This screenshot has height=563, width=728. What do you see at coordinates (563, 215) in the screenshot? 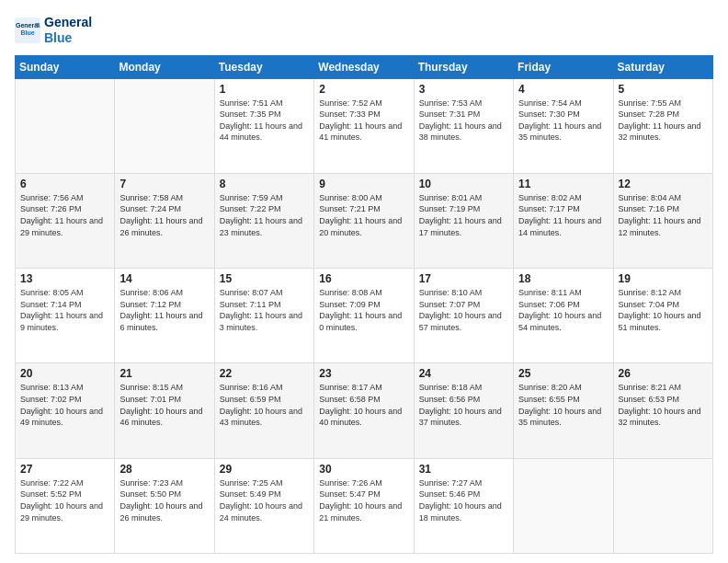
I see `day-info: Sunrise: 8:02 AMSunset: 7:17 PMDaylight:…` at bounding box center [563, 215].